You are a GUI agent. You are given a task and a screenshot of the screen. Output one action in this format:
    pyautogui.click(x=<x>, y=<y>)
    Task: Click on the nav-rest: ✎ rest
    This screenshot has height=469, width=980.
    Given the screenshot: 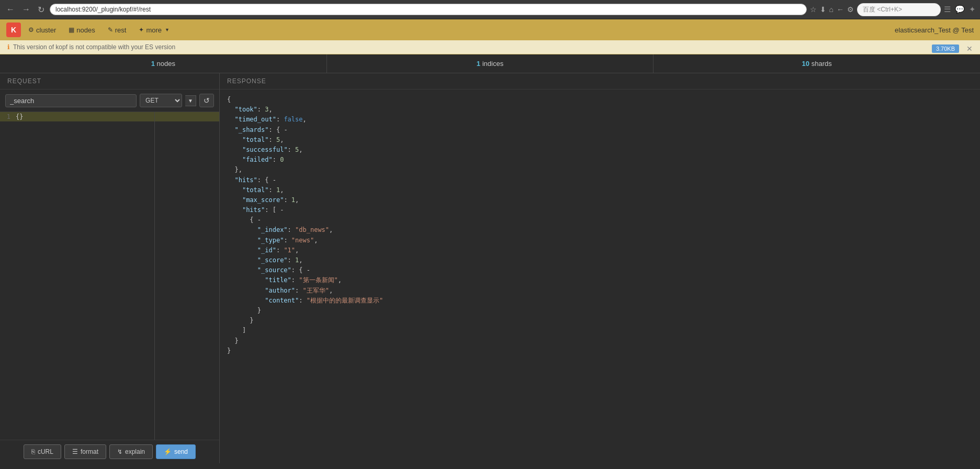 What is the action you would take?
    pyautogui.click(x=117, y=30)
    